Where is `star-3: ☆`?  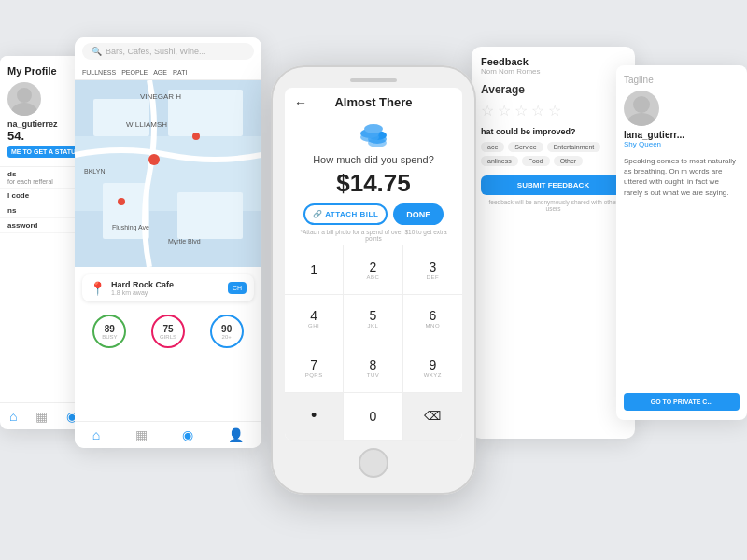
star-3: ☆ is located at coordinates (521, 110).